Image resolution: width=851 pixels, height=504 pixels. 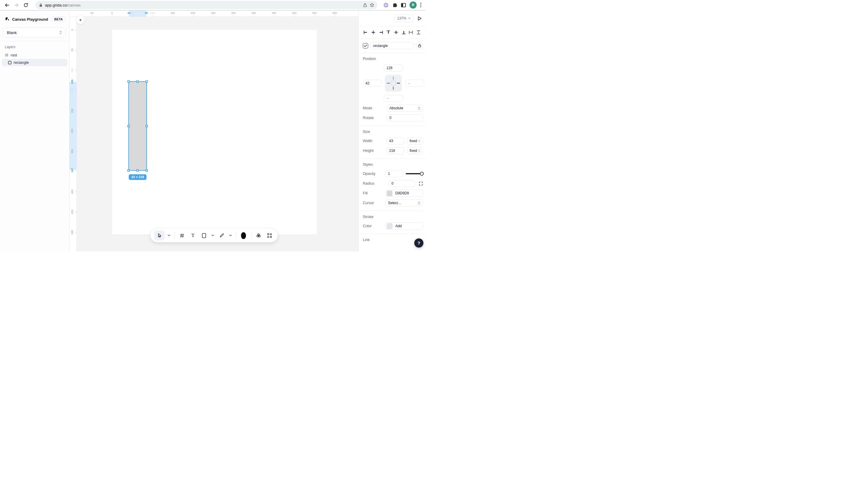 What do you see at coordinates (231, 235) in the screenshot?
I see `pen-tool-dropdown` at bounding box center [231, 235].